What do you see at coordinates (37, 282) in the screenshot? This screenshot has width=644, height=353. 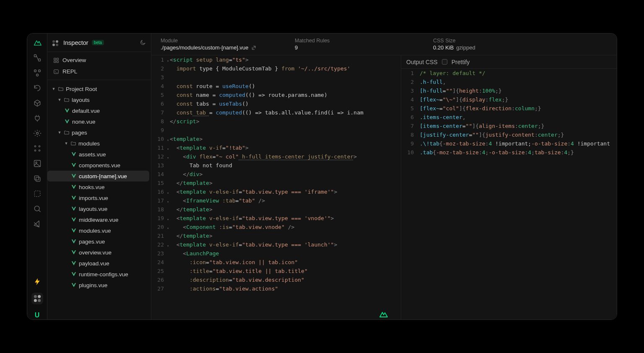 I see `lightning-icon` at bounding box center [37, 282].